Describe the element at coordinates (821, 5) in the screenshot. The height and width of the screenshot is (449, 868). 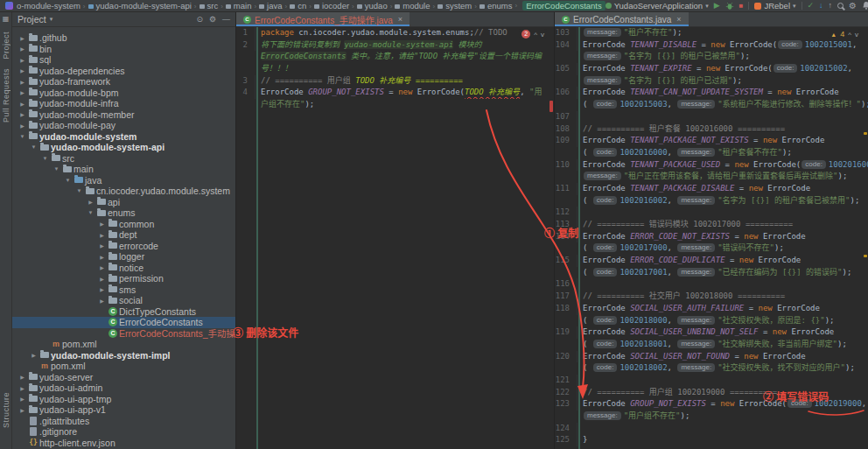
I see `update-project-icon: ↓` at that location.